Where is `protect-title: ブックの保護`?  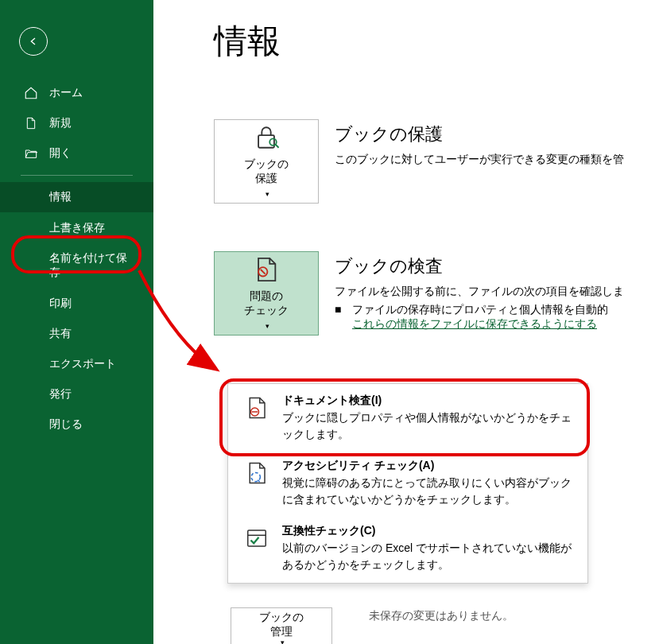
protect-title: ブックの保護 is located at coordinates (497, 134).